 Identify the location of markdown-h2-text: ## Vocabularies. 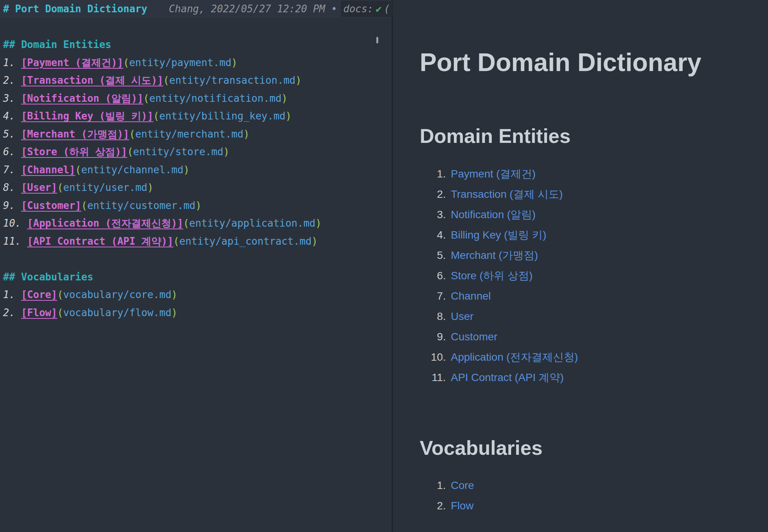
(48, 277).